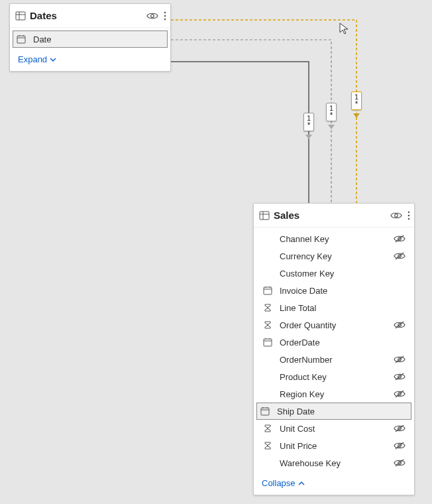  I want to click on sales-card-header: Sales, so click(334, 216).